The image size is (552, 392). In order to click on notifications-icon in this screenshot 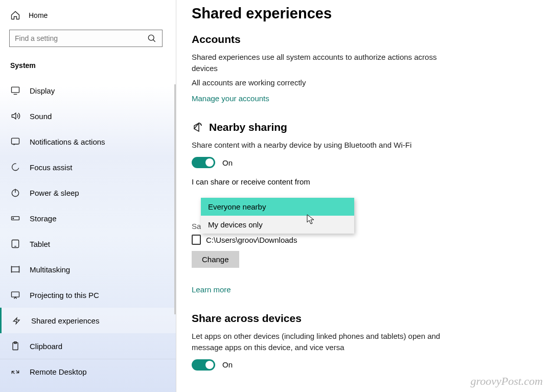, I will do `click(15, 142)`.